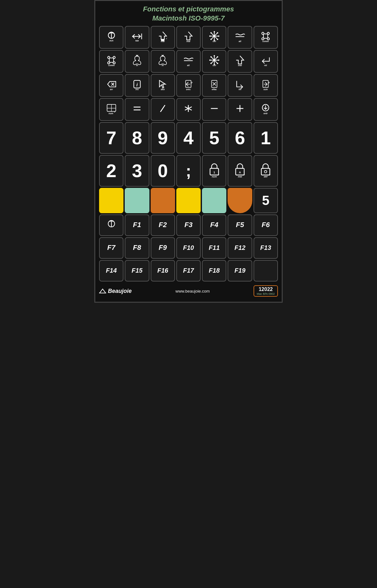  What do you see at coordinates (214, 225) in the screenshot?
I see `key-f4: F4` at bounding box center [214, 225].